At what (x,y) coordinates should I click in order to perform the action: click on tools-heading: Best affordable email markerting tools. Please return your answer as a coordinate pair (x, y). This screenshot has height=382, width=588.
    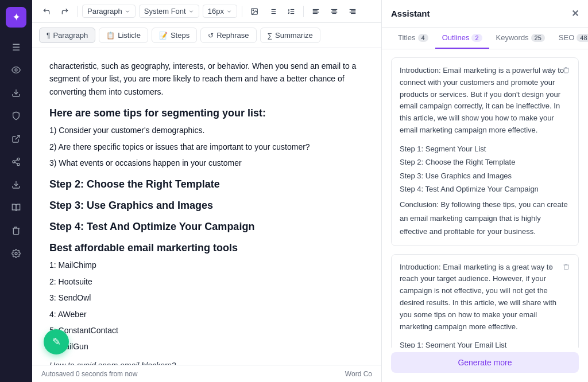
    Looking at the image, I should click on (207, 248).